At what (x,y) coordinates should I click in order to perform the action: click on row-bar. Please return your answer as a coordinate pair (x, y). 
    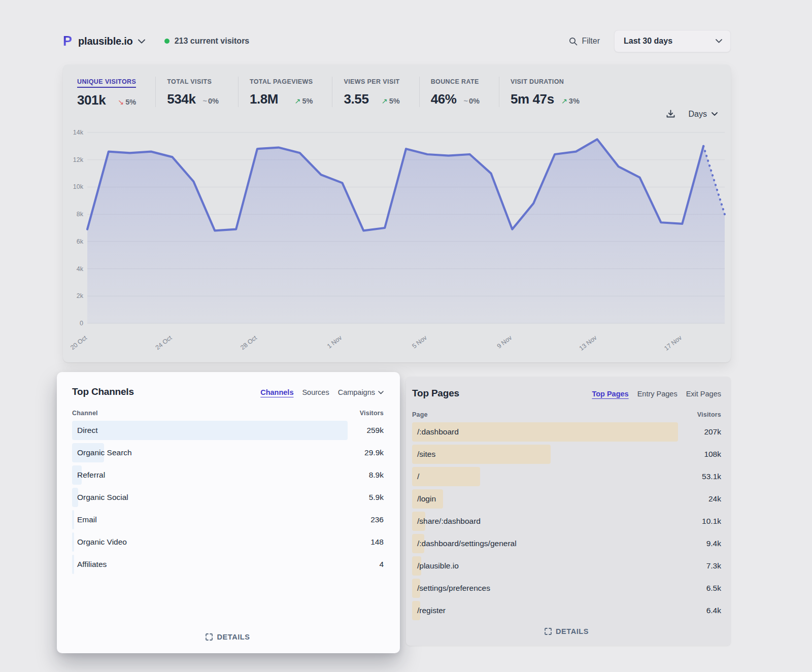
    Looking at the image, I should click on (446, 477).